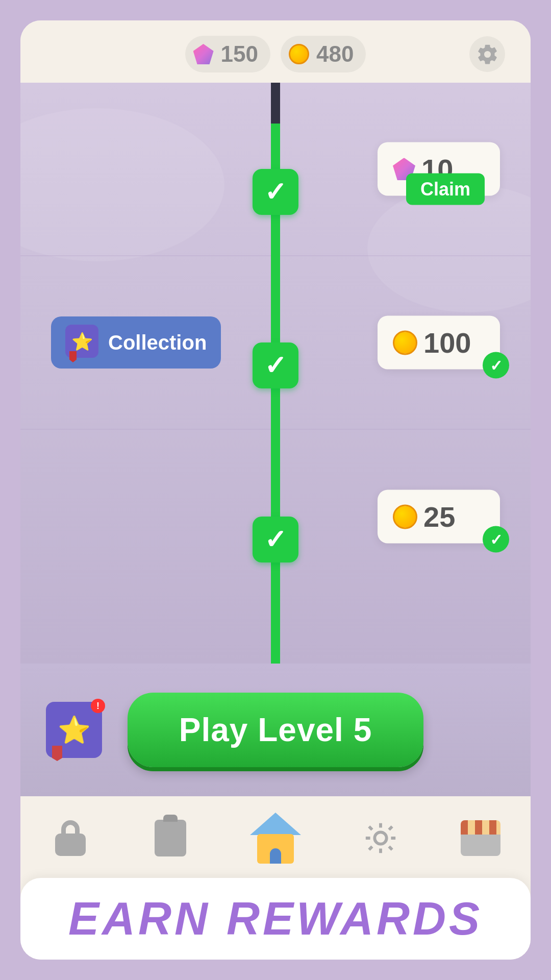  I want to click on reward-card-3: 25 ✓, so click(439, 517).